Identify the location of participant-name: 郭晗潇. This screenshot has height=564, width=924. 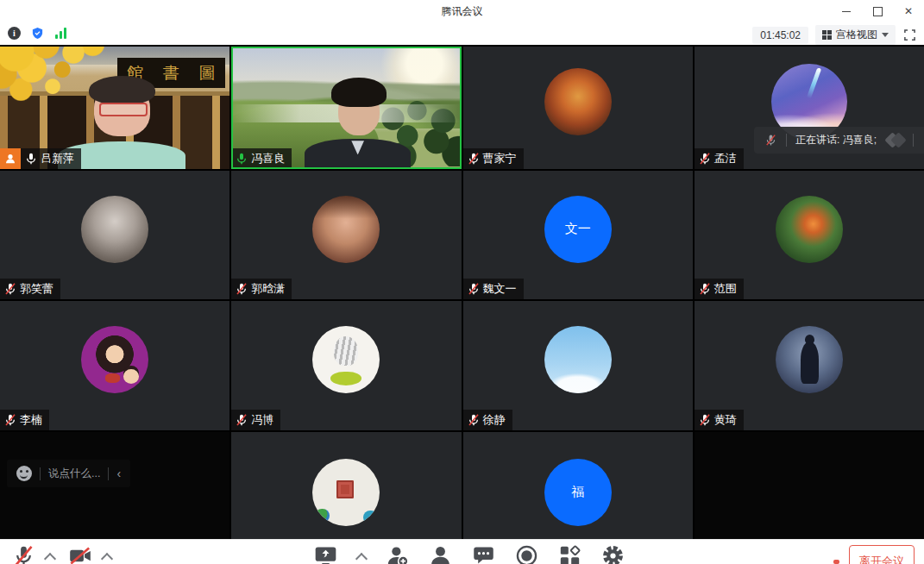
(267, 289).